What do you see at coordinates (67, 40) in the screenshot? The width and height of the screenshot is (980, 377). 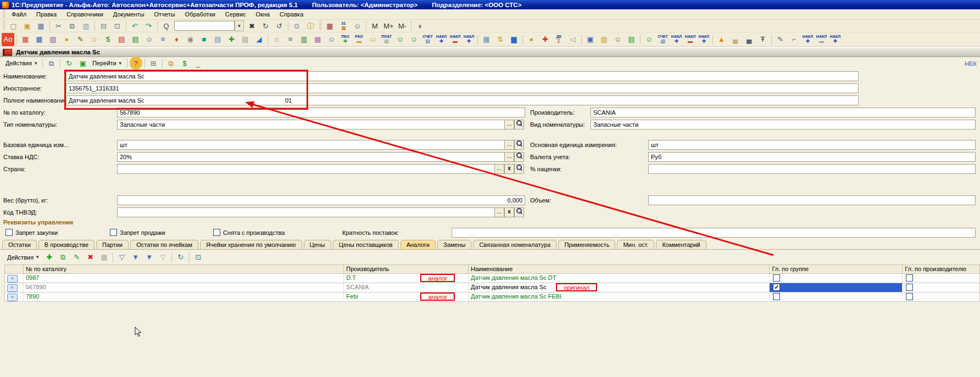 I see `money-bag-icon: ●` at bounding box center [67, 40].